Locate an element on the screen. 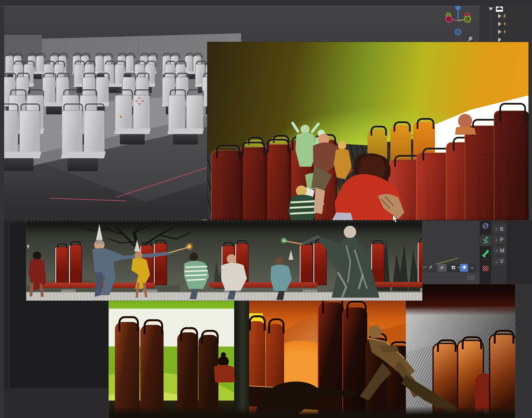  window-topbar is located at coordinates (266, 3).